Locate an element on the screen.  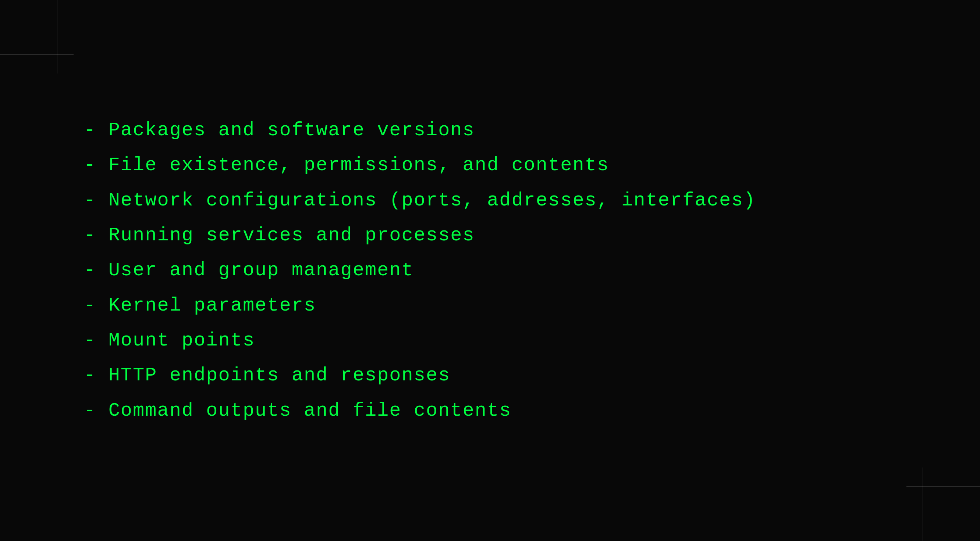
list-item: - Kernel parameters is located at coordinates (490, 306).